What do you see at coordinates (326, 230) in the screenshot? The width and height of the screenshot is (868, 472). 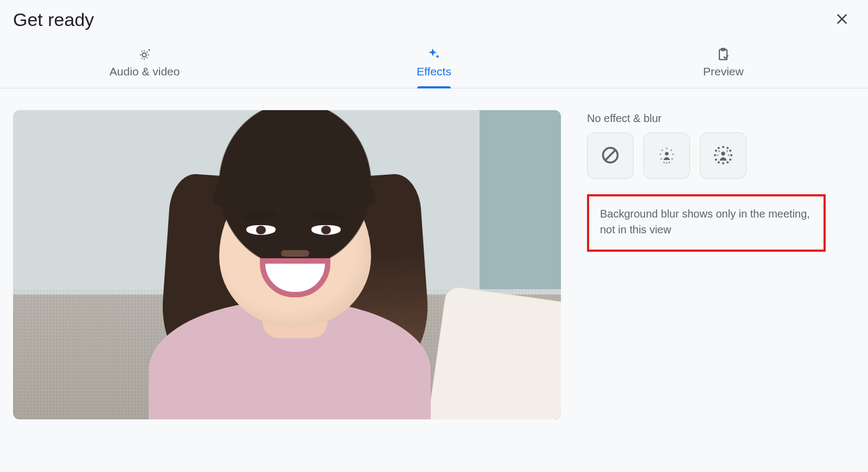 I see `eye-right` at bounding box center [326, 230].